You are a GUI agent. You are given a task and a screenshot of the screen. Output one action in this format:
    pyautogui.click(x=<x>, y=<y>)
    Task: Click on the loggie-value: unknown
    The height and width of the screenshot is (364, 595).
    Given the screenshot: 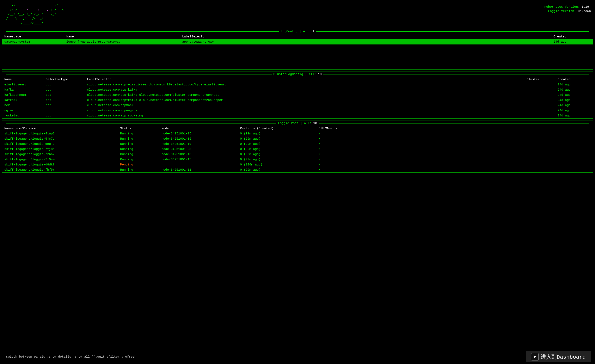 What is the action you would take?
    pyautogui.click(x=584, y=11)
    